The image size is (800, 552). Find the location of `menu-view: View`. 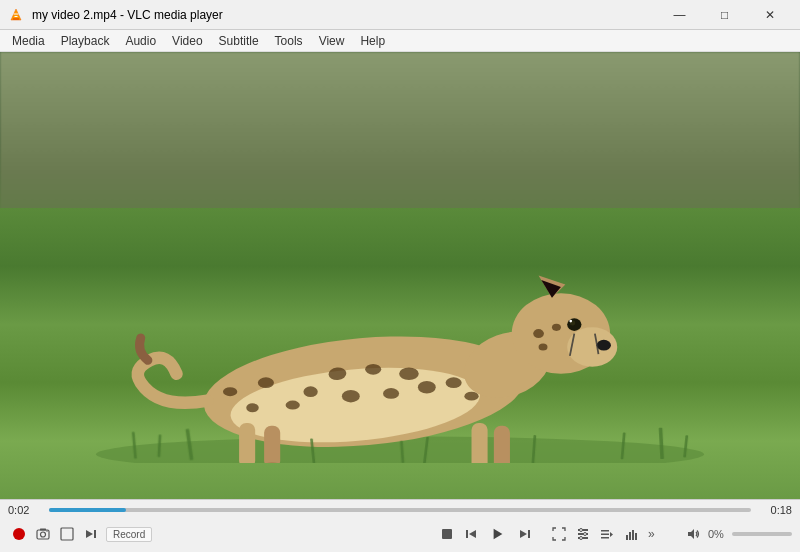

menu-view: View is located at coordinates (332, 41).